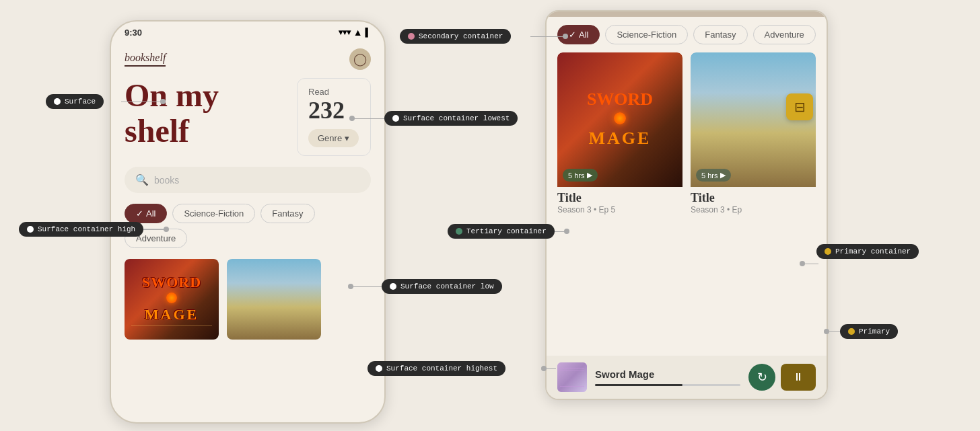  What do you see at coordinates (172, 299) in the screenshot?
I see `book-cover-sword-mage: SWORD MAGE` at bounding box center [172, 299].